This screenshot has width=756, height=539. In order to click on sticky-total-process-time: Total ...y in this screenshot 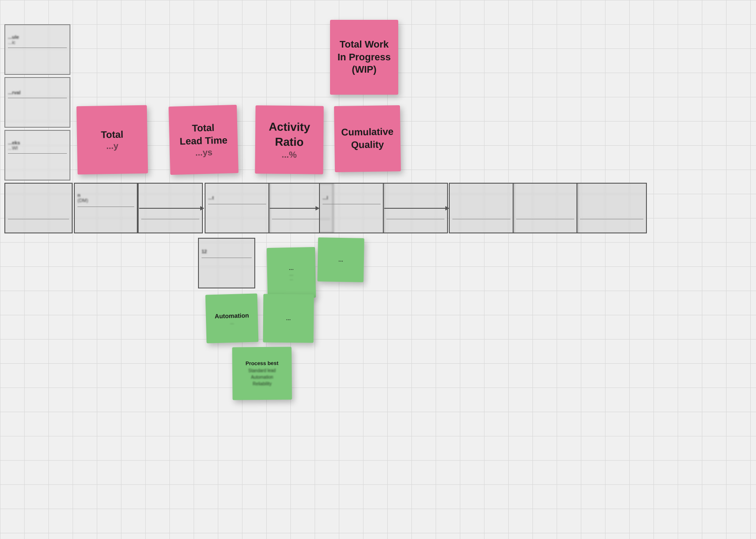, I will do `click(113, 140)`.